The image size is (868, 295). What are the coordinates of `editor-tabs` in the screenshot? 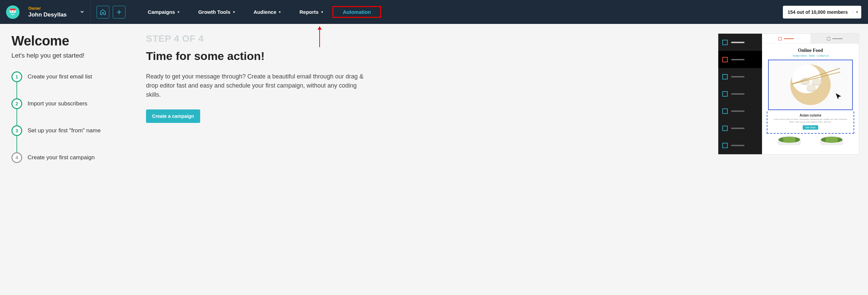 It's located at (810, 39).